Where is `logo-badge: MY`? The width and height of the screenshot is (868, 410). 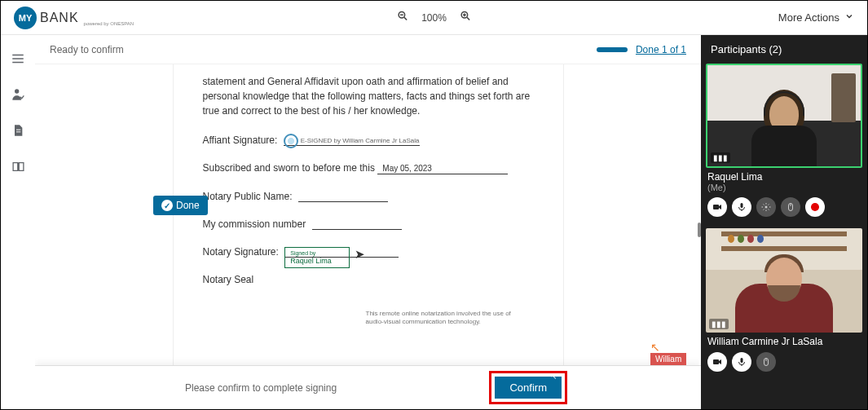
logo-badge: MY is located at coordinates (25, 18).